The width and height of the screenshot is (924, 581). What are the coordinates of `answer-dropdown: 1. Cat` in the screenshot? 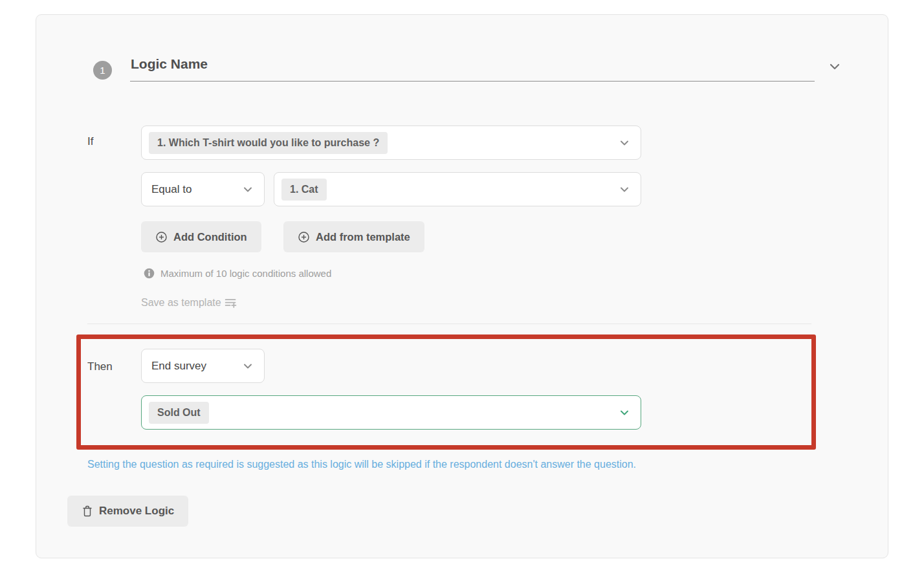 It's located at (457, 189).